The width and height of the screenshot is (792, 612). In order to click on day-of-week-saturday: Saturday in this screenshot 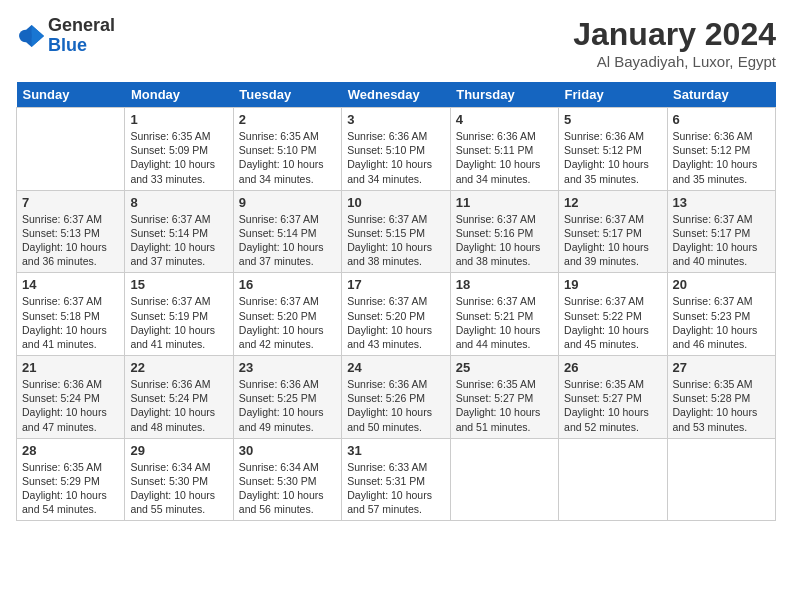, I will do `click(721, 95)`.